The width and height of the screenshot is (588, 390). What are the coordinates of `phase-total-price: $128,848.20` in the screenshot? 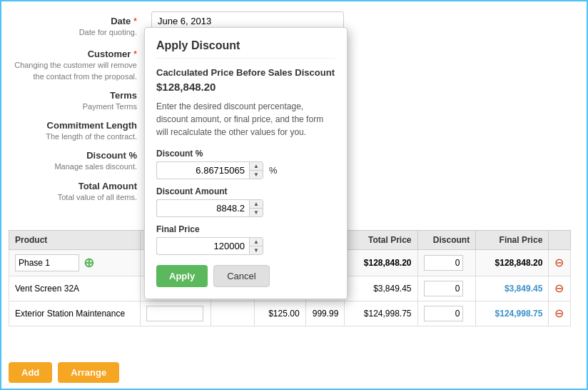 It's located at (381, 263).